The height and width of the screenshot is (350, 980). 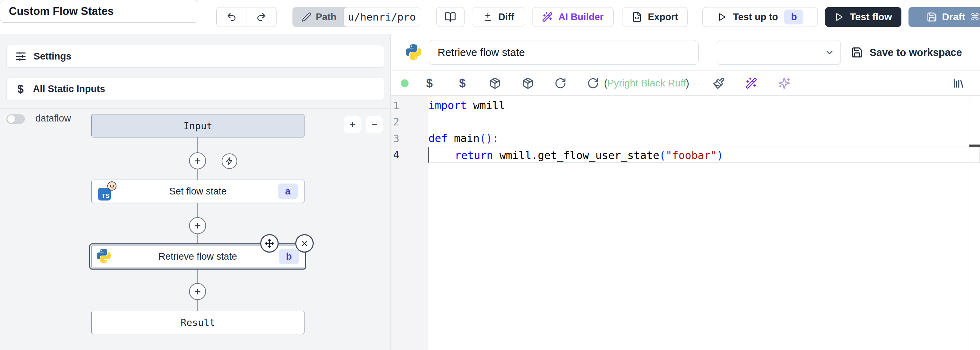 I want to click on ai-wand-icon, so click(x=751, y=83).